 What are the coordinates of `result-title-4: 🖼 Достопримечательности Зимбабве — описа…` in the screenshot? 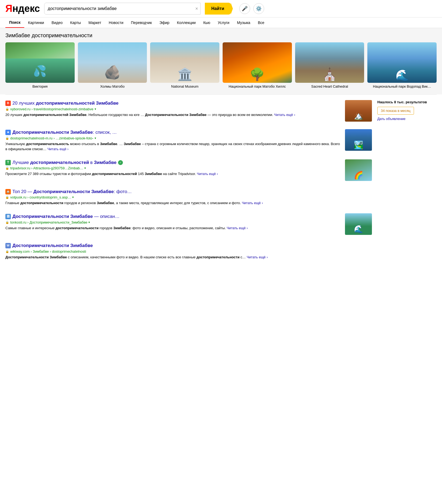 It's located at (173, 217).